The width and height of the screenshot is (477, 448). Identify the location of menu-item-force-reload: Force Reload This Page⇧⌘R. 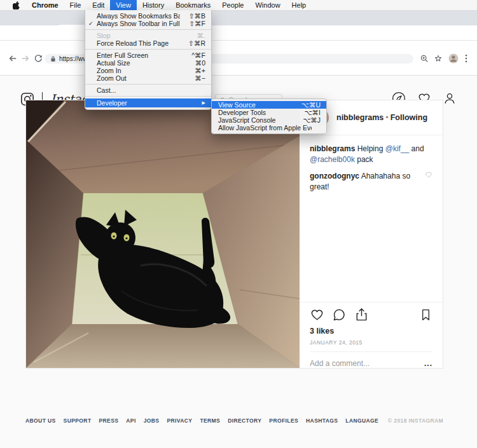
(148, 43).